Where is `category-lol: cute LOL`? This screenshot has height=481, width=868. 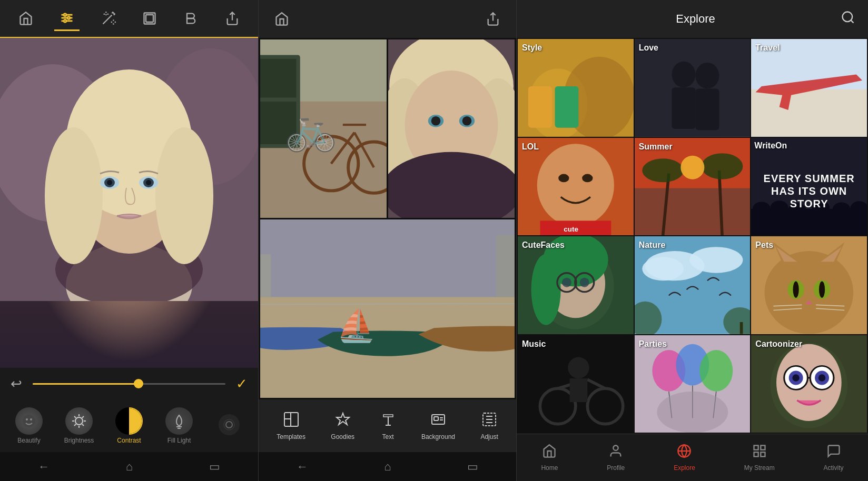 category-lol: cute LOL is located at coordinates (576, 187).